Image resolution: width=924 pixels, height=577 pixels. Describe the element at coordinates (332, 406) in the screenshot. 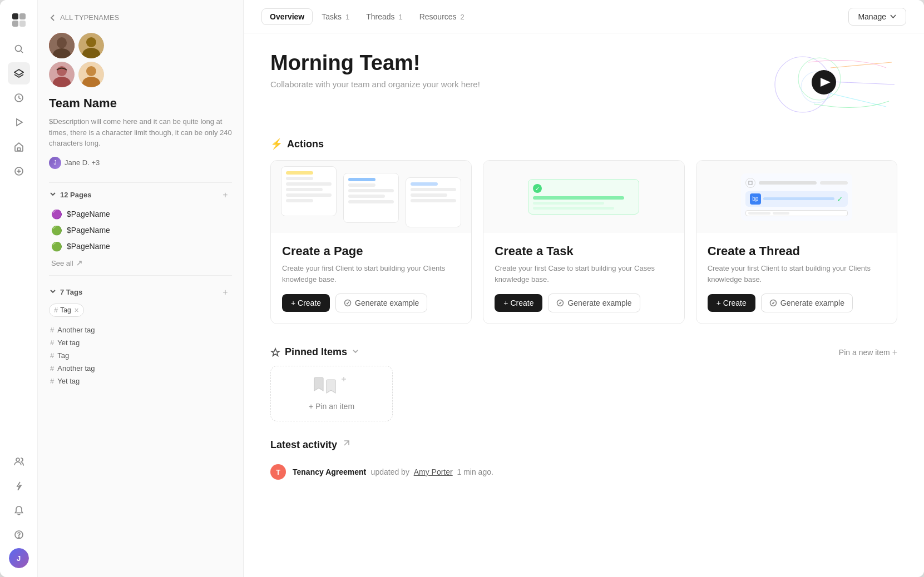

I see `pin-an-item-button: + Pin an item` at that location.